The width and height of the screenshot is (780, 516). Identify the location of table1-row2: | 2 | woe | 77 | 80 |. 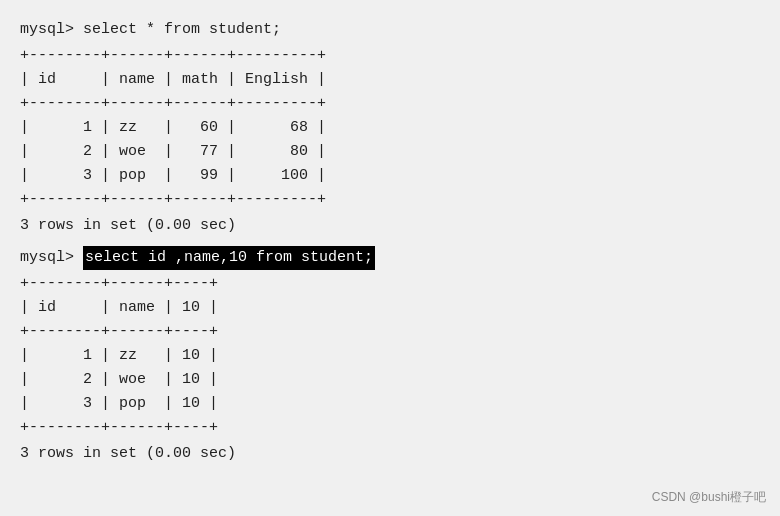
(390, 152).